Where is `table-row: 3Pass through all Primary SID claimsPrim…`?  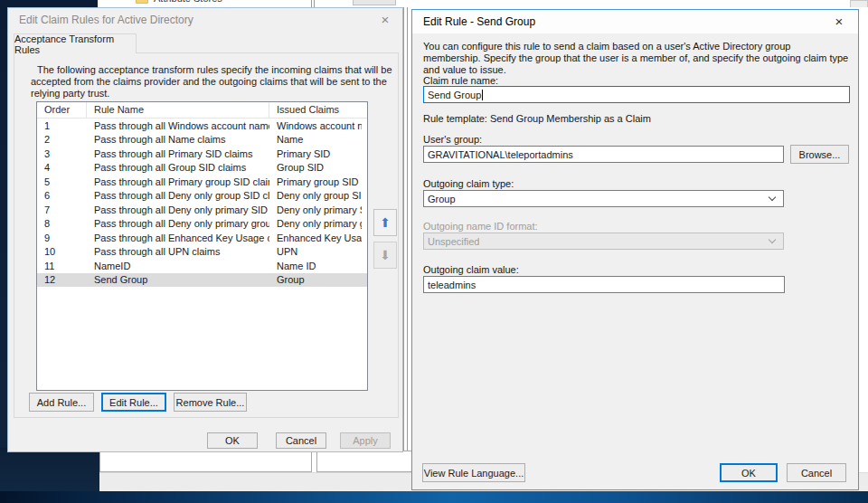 table-row: 3Pass through all Primary SID claimsPrim… is located at coordinates (203, 154).